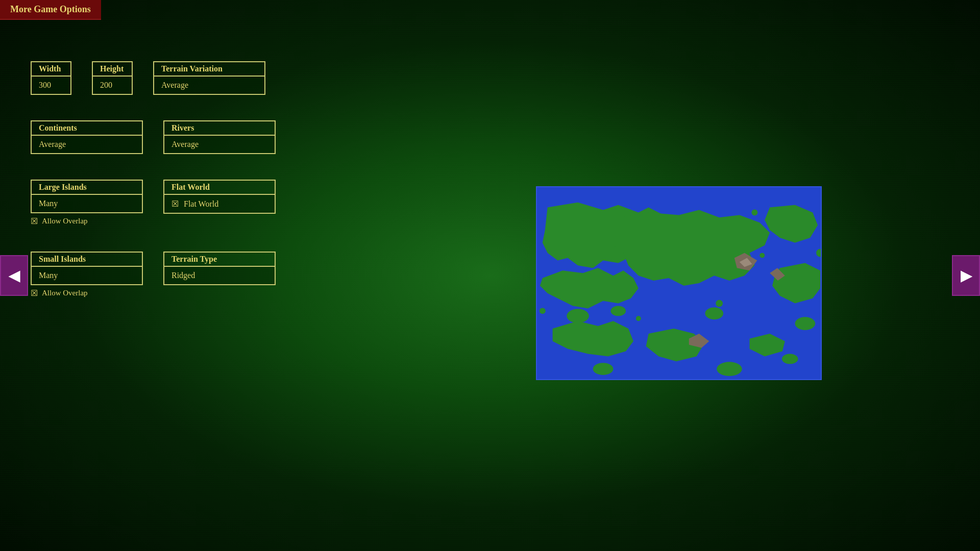 This screenshot has width=980, height=551. Describe the element at coordinates (51, 86) in the screenshot. I see `width-value: 300` at that location.